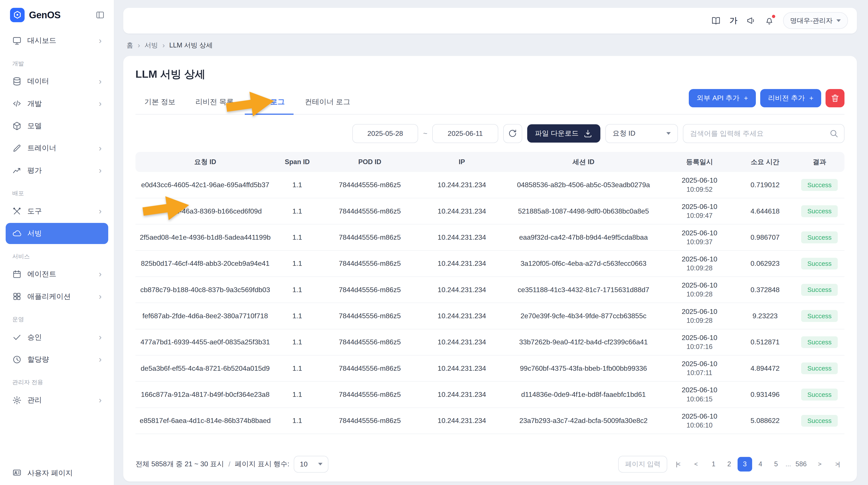  I want to click on sidebar-item-application: 애플리케이션›, so click(57, 296).